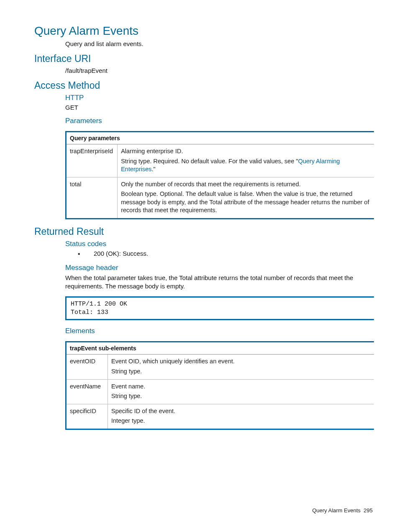 This screenshot has width=399, height=532. Describe the element at coordinates (219, 121) in the screenshot. I see `parameters-heading: Parameters` at that location.